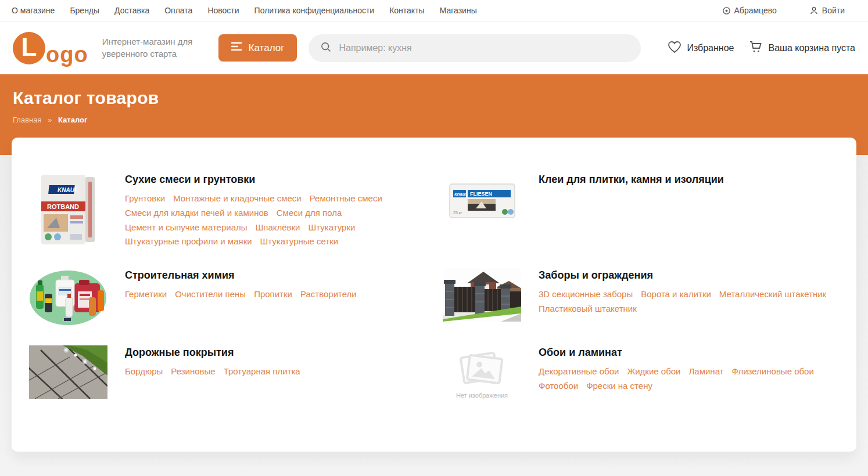 The width and height of the screenshot is (868, 476). What do you see at coordinates (756, 48) in the screenshot?
I see `cart-icon` at bounding box center [756, 48].